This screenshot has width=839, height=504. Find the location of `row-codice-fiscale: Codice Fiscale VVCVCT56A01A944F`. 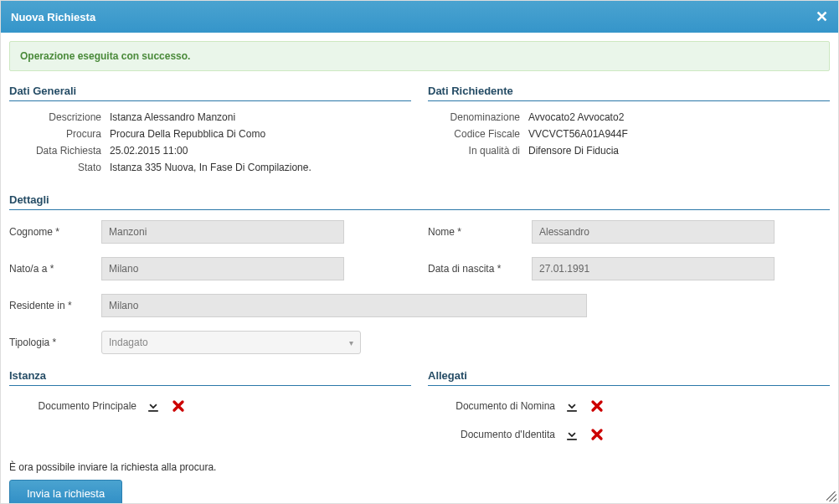

row-codice-fiscale: Codice Fiscale VVCVCT56A01A944F is located at coordinates (629, 134).